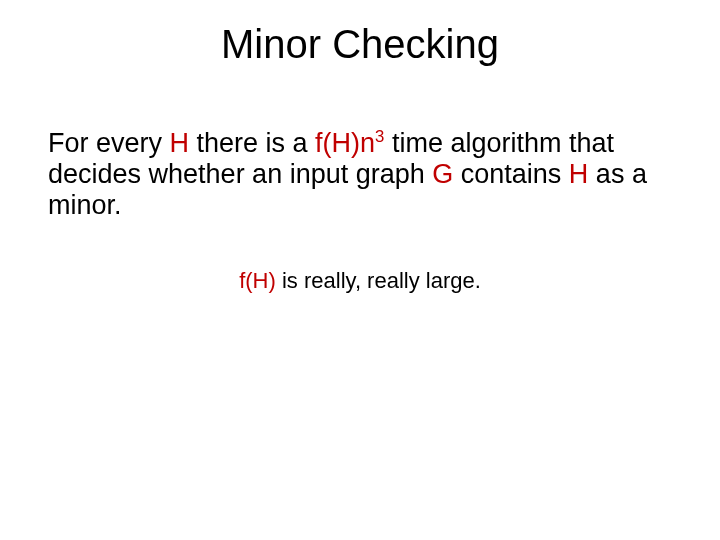 This screenshot has height=540, width=720. I want to click on variable-g: G, so click(442, 174).